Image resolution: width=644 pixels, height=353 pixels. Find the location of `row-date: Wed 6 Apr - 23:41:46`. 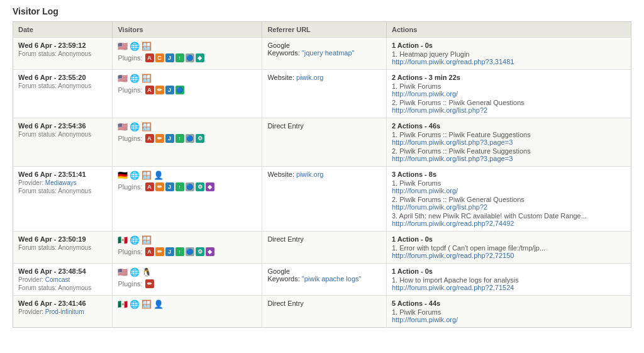

row-date: Wed 6 Apr - 23:41:46 is located at coordinates (63, 303).